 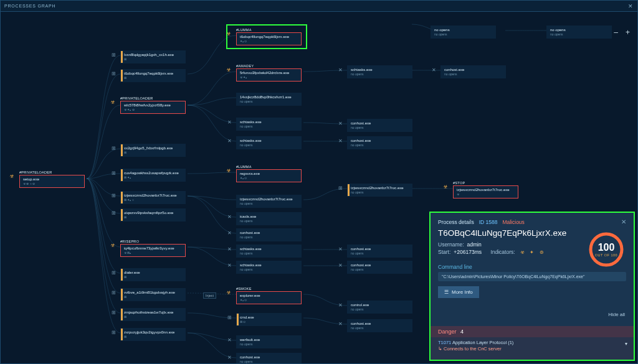 What do you see at coordinates (269, 219) in the screenshot?
I see `col3-node: icacls.exeno opens✕` at bounding box center [269, 219].